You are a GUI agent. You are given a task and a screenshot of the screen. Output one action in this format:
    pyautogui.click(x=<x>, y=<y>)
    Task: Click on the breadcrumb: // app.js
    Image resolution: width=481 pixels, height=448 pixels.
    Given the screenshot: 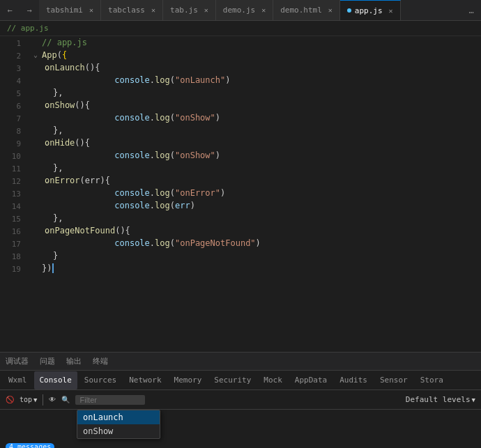 What is the action you would take?
    pyautogui.click(x=240, y=29)
    